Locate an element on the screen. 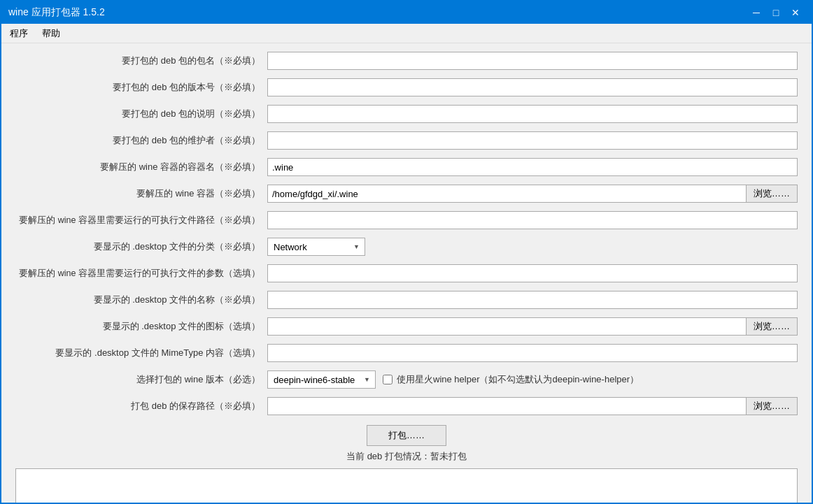 The image size is (813, 504). row-save-path: 打包 deb 的保存路径（※必填） 浏览…… is located at coordinates (406, 406).